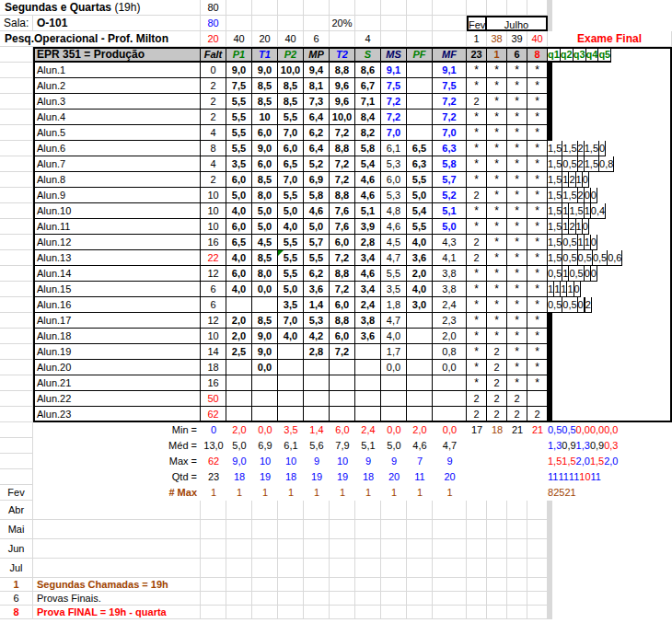 This screenshot has height=623, width=672. What do you see at coordinates (563, 477) in the screenshot?
I see `summary-quiz-cell: 11` at bounding box center [563, 477].